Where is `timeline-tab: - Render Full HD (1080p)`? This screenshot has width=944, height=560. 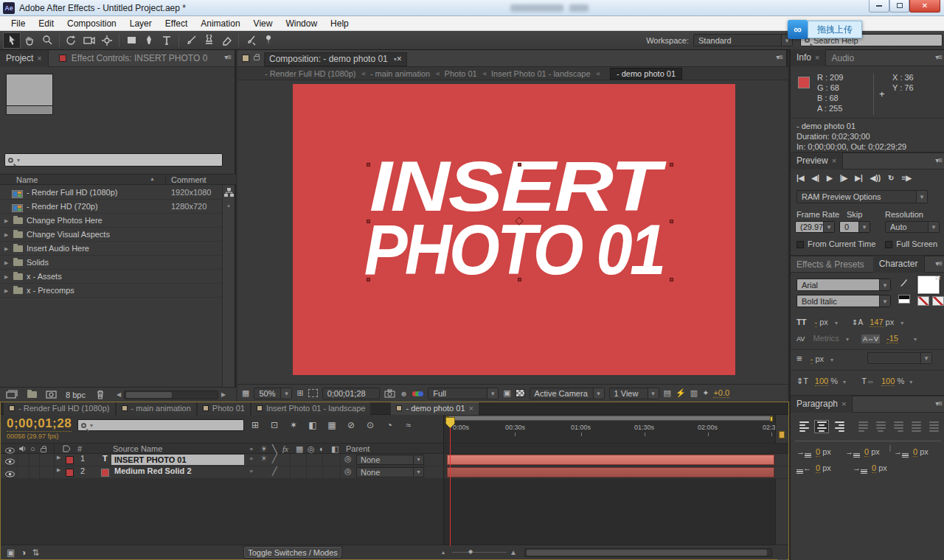 timeline-tab: - Render Full HD (1080p) is located at coordinates (59, 408).